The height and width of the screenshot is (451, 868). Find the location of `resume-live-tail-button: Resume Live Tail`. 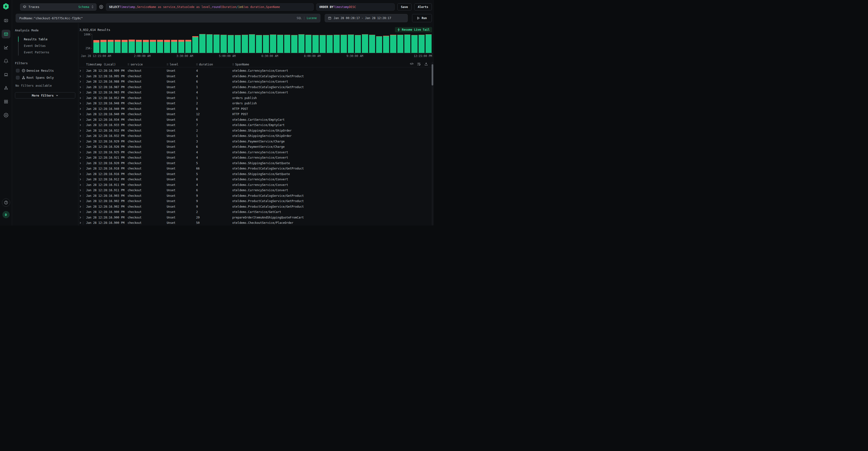

resume-live-tail-button: Resume Live Tail is located at coordinates (413, 30).